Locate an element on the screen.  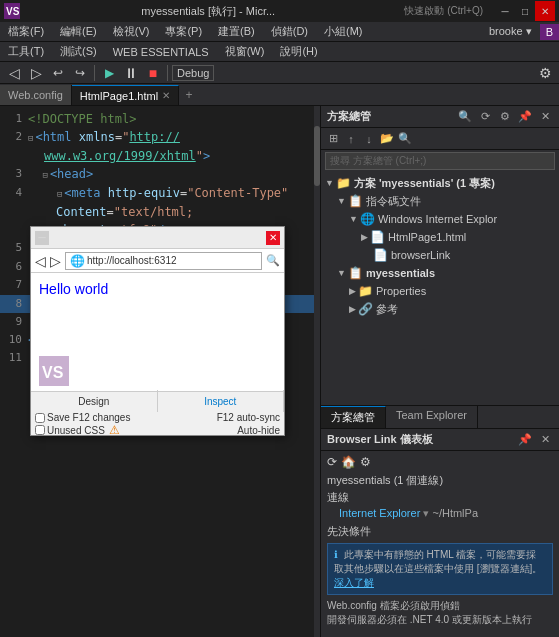
tab-add-button: + is located at coordinates (189, 95).